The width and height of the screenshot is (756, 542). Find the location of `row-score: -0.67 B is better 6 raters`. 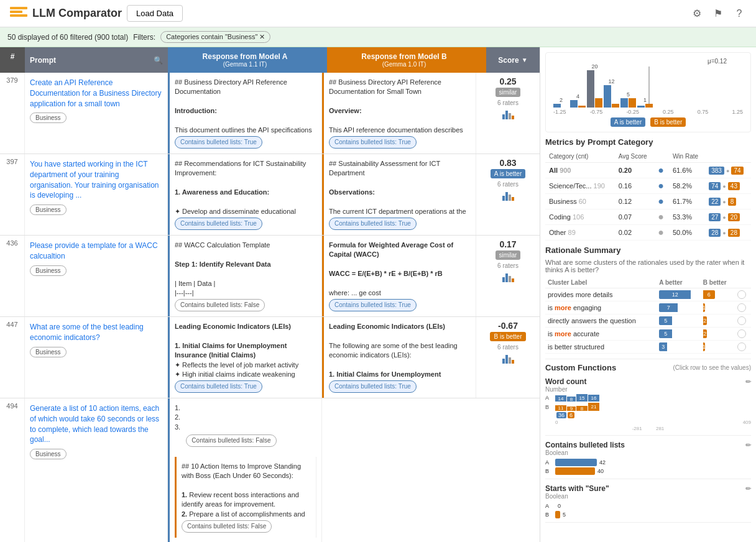

row-score: -0.67 B is better 6 raters is located at coordinates (508, 357).